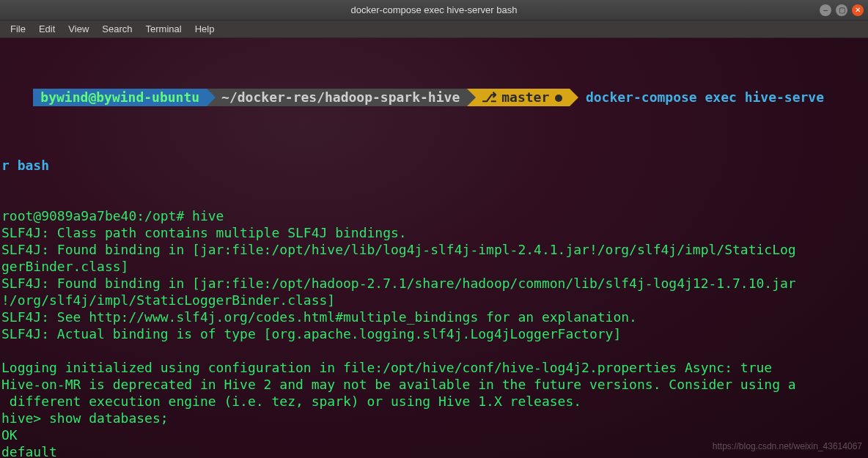  I want to click on prompt-command: docker-compose exec hive-serve, so click(696, 97).